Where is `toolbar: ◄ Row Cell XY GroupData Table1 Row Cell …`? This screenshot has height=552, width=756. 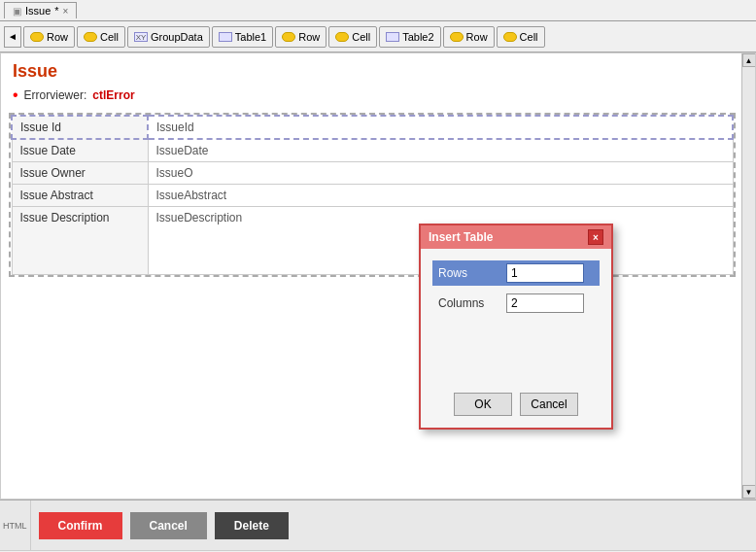 toolbar: ◄ Row Cell XY GroupData Table1 Row Cell … is located at coordinates (378, 37).